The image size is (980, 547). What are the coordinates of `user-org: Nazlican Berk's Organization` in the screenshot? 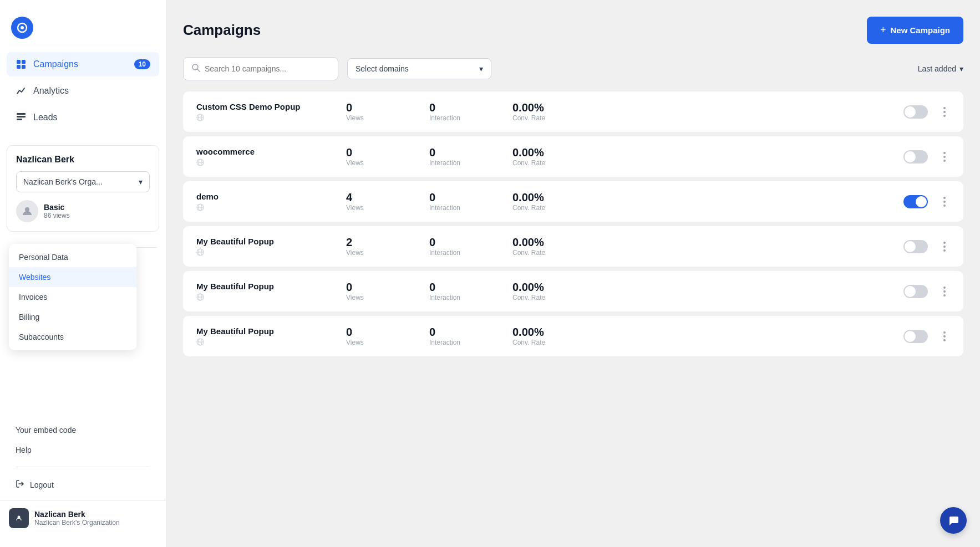 It's located at (77, 523).